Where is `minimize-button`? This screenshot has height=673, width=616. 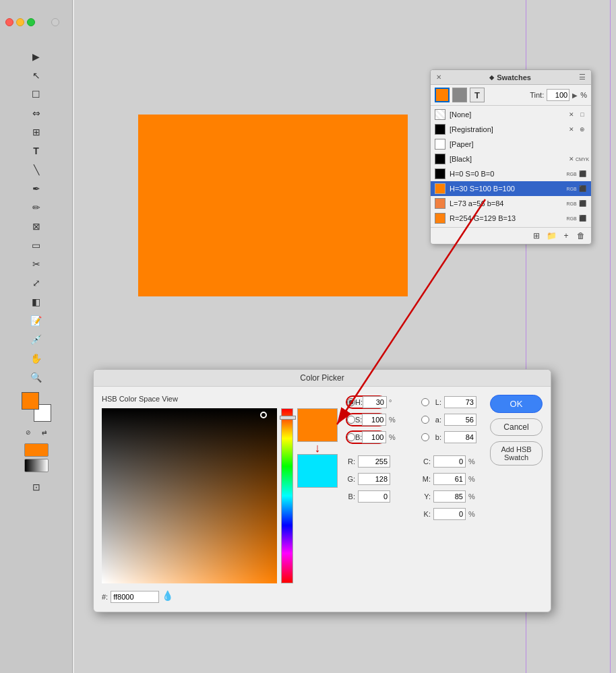 minimize-button is located at coordinates (20, 22).